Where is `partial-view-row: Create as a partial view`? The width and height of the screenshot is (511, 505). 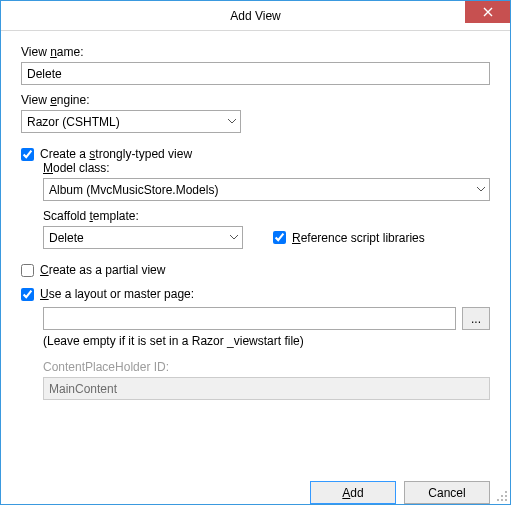 partial-view-row: Create as a partial view is located at coordinates (256, 270).